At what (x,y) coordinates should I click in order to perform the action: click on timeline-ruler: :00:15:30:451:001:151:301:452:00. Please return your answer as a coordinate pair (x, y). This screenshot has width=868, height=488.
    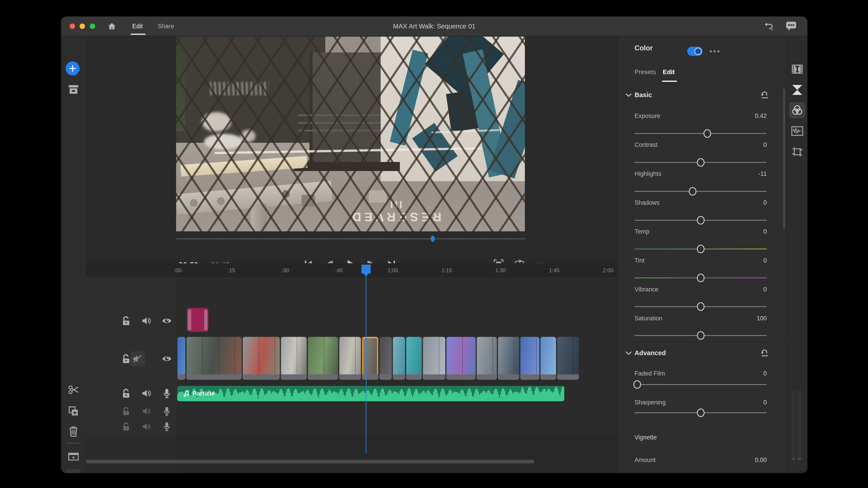
    Looking at the image, I should click on (352, 271).